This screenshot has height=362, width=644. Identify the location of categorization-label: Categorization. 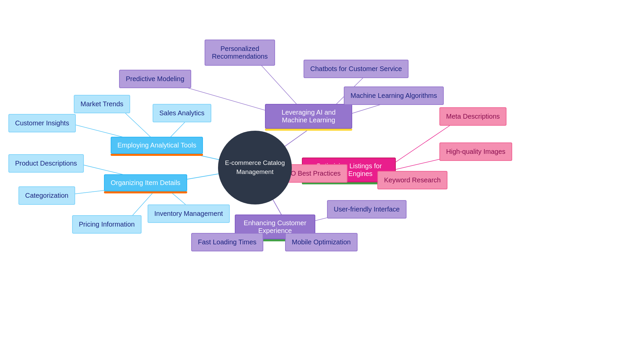
(47, 196).